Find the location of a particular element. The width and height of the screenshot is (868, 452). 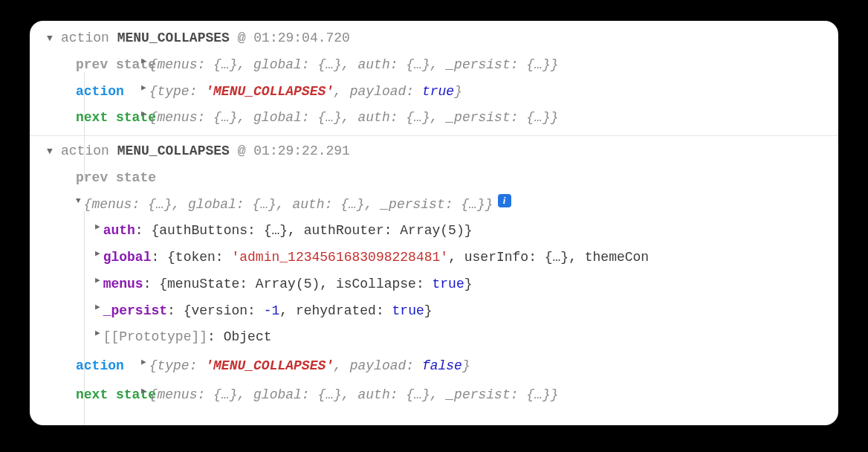

prev-state-row: prev state is located at coordinates (434, 178).